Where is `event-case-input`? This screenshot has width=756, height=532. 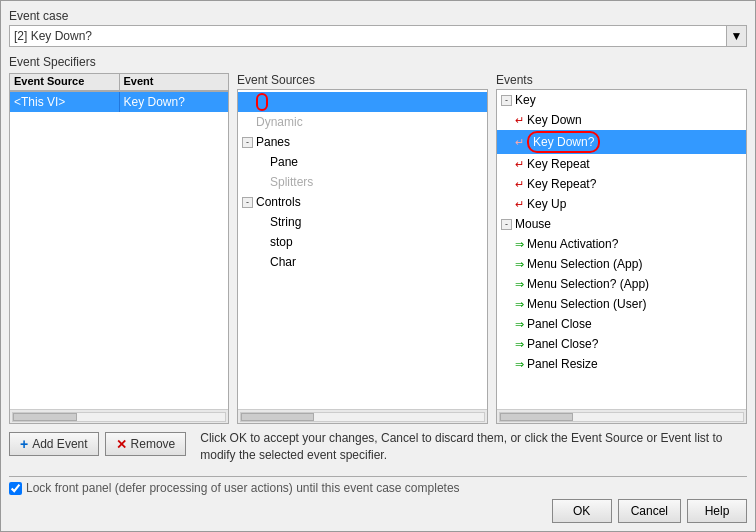
event-case-input is located at coordinates (368, 36).